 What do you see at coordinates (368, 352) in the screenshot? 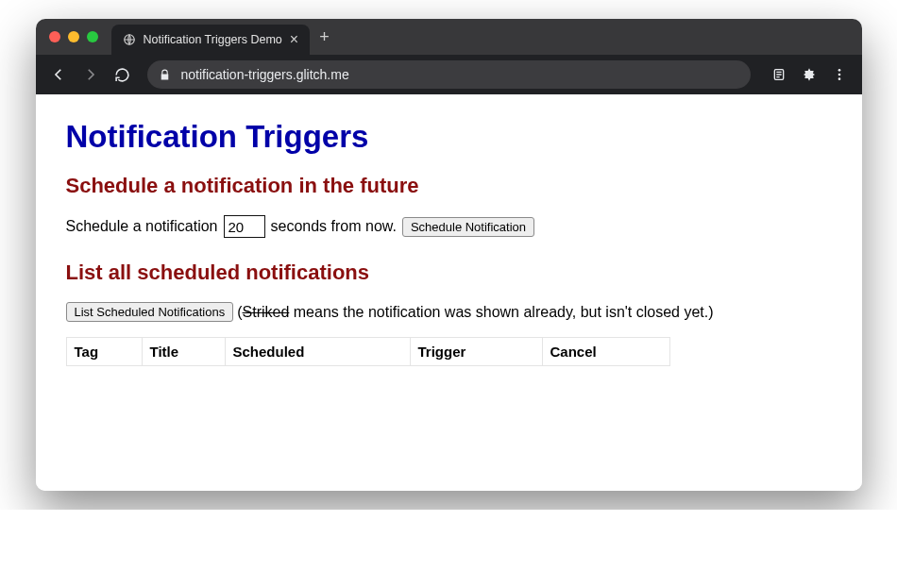
I see `table-header-row: Tag Title Scheduled Trigger Cancel` at bounding box center [368, 352].